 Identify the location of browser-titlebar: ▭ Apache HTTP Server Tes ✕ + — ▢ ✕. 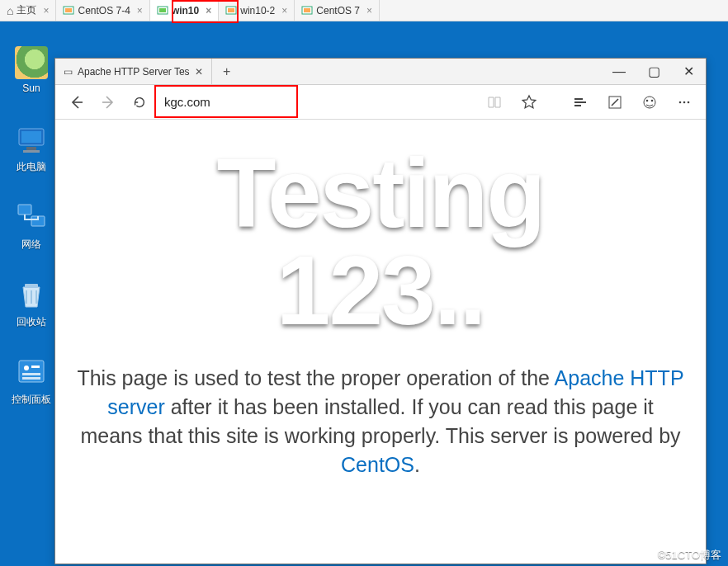
(381, 72).